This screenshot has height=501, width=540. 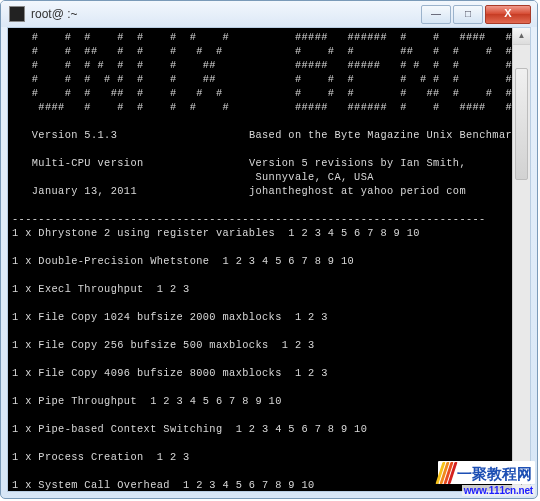 What do you see at coordinates (269, 37) in the screenshot?
I see `banner-line: # # # # # # # # ##### ###### # # #### # …` at bounding box center [269, 37].